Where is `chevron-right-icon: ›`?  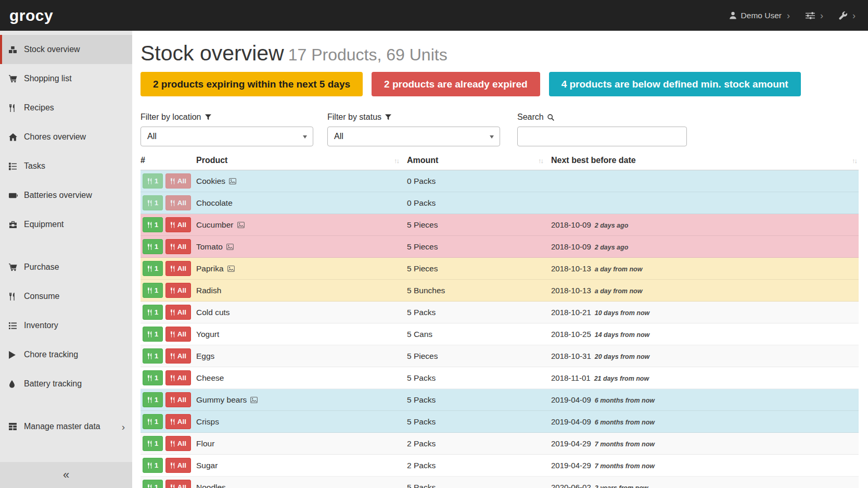
chevron-right-icon: › is located at coordinates (822, 16).